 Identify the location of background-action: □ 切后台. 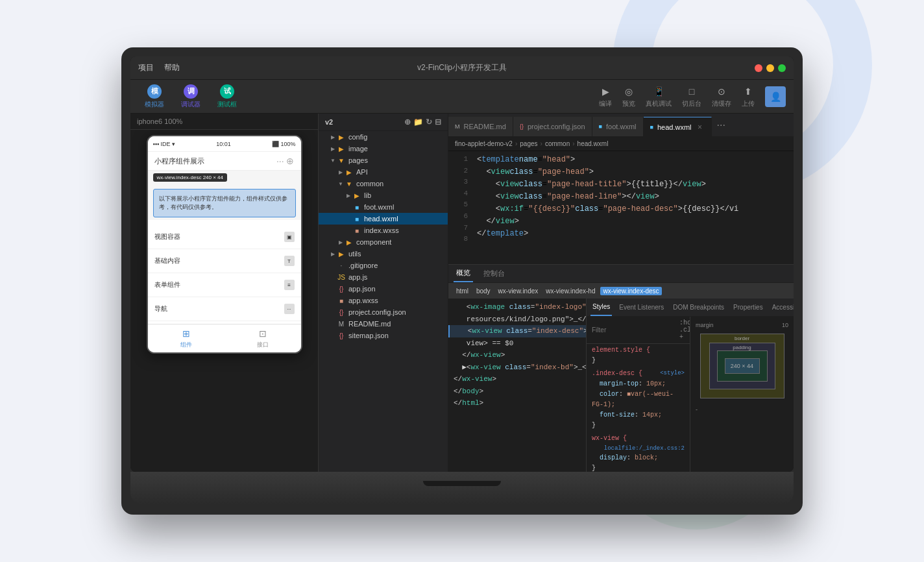
(692, 97).